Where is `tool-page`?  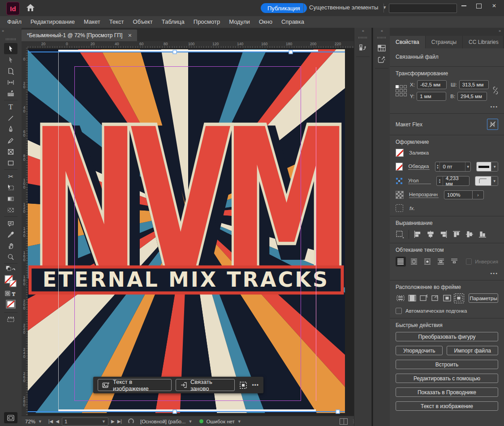 tool-page is located at coordinates (11, 71).